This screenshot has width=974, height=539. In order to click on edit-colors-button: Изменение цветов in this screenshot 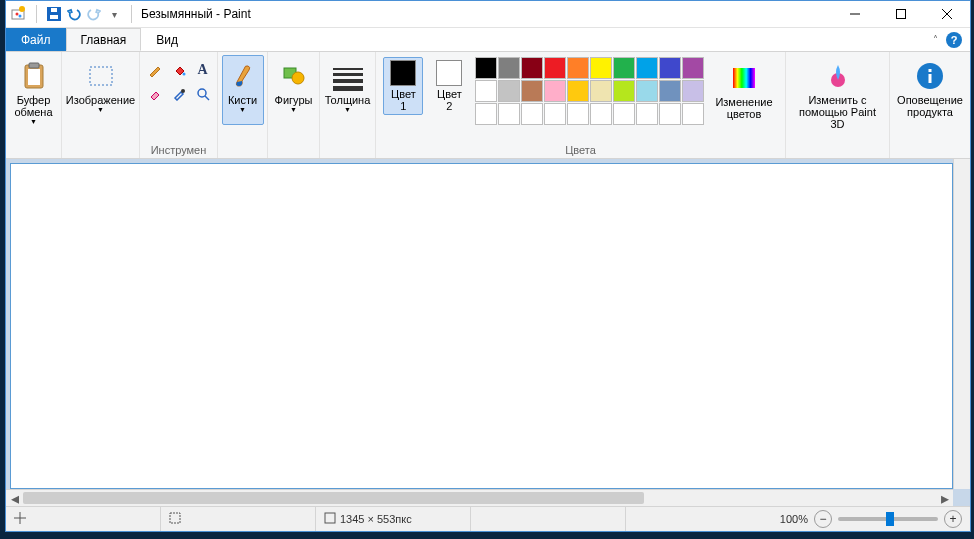, I will do `click(744, 92)`.